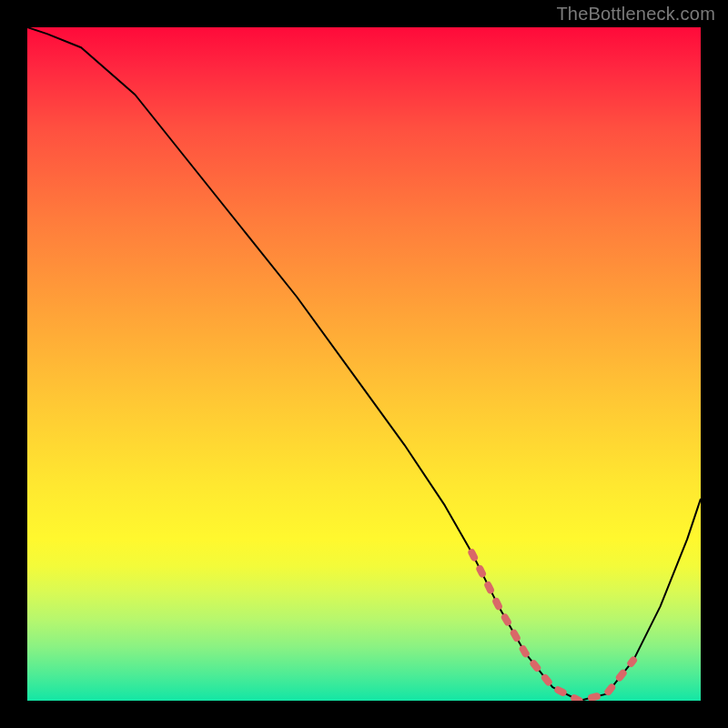 The height and width of the screenshot is (728, 728). I want to click on optimal-range-dashes, so click(552, 626).